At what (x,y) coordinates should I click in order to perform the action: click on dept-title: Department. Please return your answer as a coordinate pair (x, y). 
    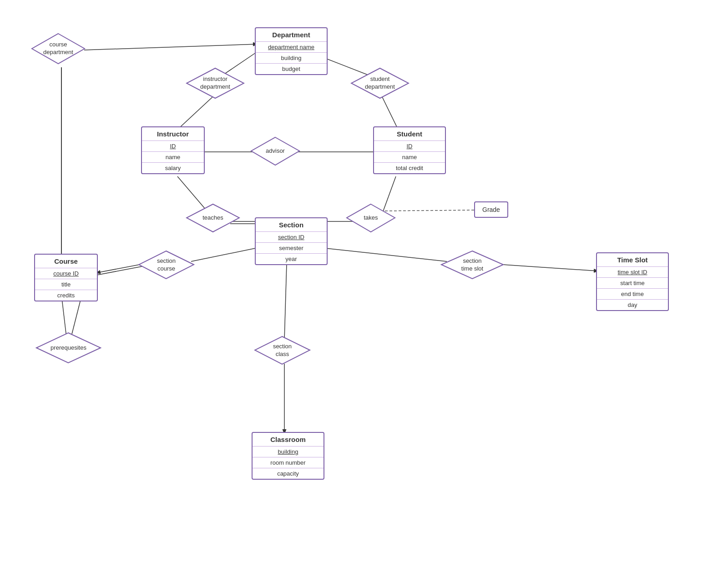
    Looking at the image, I should click on (291, 35).